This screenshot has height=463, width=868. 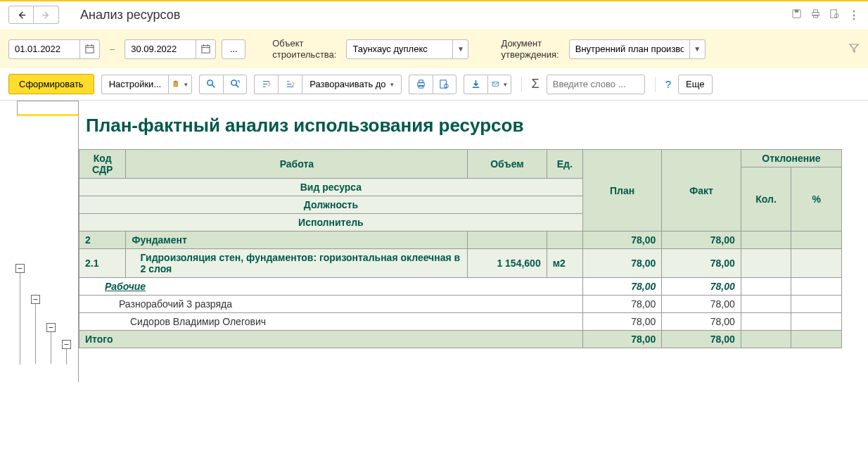 What do you see at coordinates (176, 84) in the screenshot?
I see `clipboard-icon` at bounding box center [176, 84].